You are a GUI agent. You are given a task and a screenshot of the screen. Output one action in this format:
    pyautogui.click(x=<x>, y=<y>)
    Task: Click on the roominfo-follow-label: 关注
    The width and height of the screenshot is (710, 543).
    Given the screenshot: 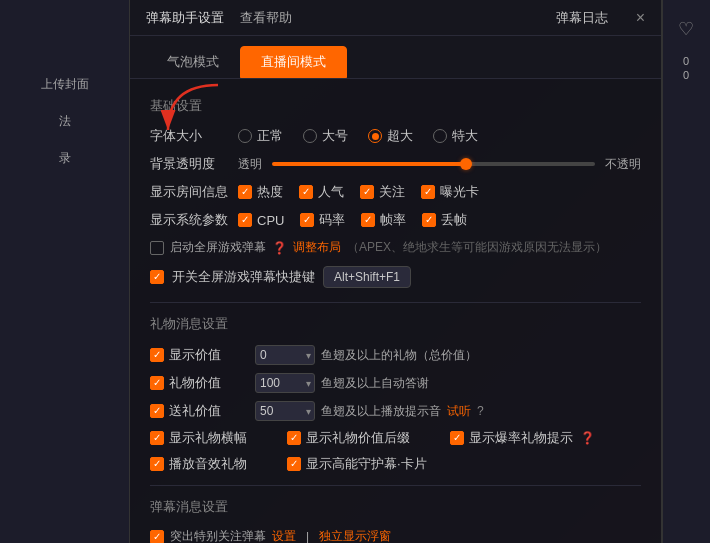 What is the action you would take?
    pyautogui.click(x=392, y=192)
    